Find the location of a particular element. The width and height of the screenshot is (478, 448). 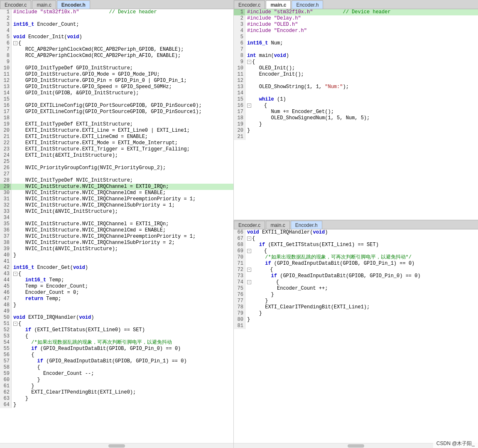

code-line: 73 if (GPIO_ReadInputDataBit(GPIOB, GPIO… is located at coordinates (356, 276).